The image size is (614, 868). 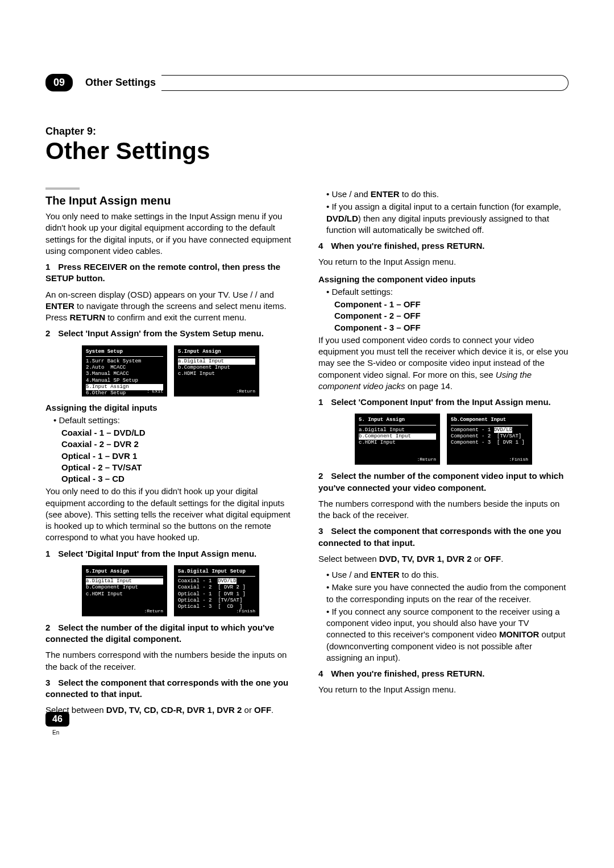 What do you see at coordinates (57, 719) in the screenshot?
I see `page-number: 46` at bounding box center [57, 719].